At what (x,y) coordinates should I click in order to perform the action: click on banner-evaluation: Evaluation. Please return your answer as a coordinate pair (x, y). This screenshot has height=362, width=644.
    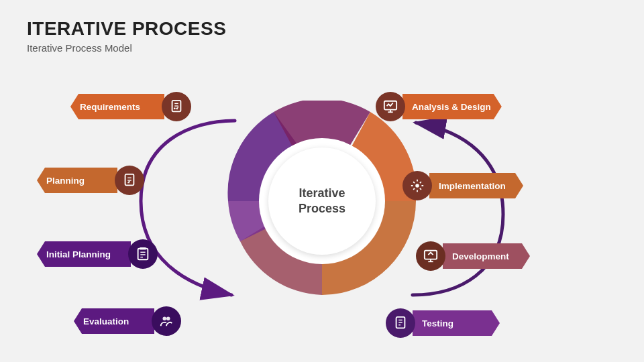
    Looking at the image, I should click on (127, 321).